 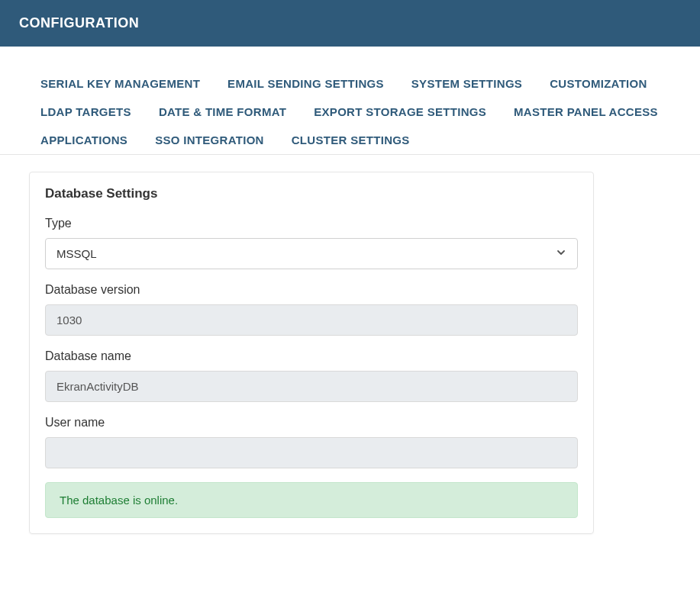 What do you see at coordinates (311, 320) in the screenshot?
I see `version-field` at bounding box center [311, 320].